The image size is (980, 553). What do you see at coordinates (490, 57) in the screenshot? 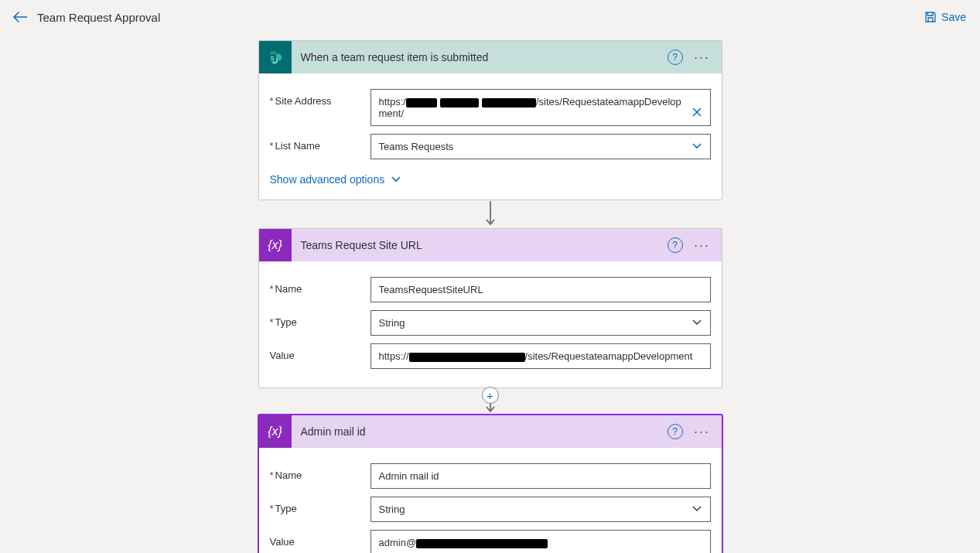
I see `trigger-card-header: S When a team request item is submitted …` at bounding box center [490, 57].